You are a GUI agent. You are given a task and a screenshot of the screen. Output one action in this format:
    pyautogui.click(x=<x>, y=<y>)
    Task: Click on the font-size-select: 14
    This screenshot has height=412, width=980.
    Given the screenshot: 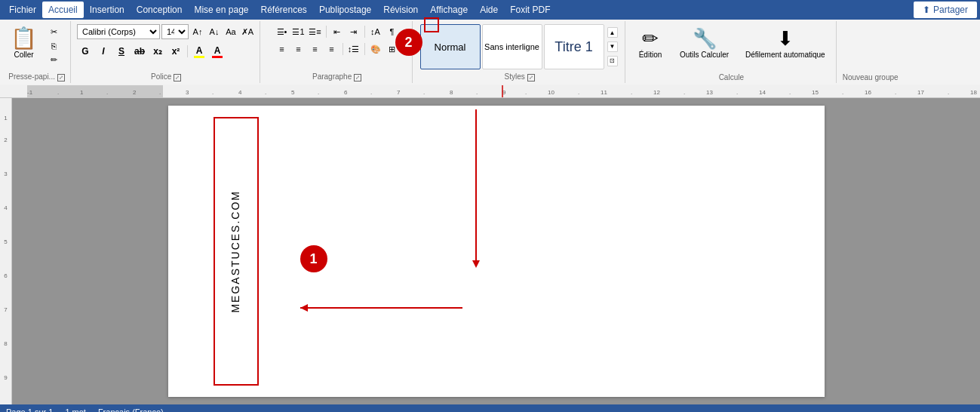 What is the action you would take?
    pyautogui.click(x=175, y=32)
    